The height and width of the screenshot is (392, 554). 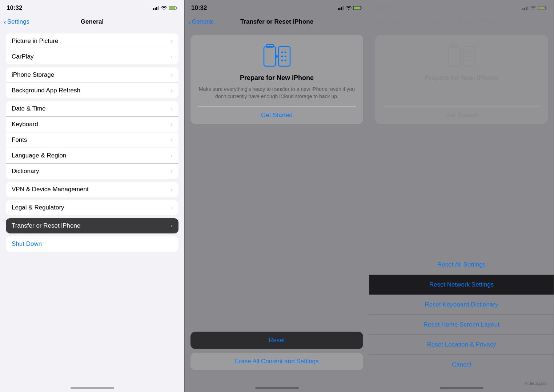 I want to click on settings-row-vpn: VPN & Device Management ›, so click(x=92, y=189).